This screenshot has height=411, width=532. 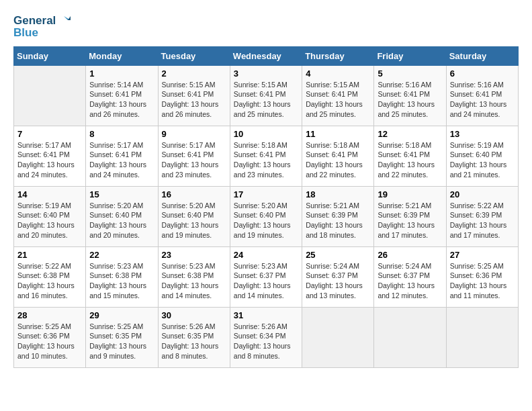 What do you see at coordinates (50, 216) in the screenshot?
I see `calendar-cell: 14Sunrise: 5:19 AM Sunset: 6:40 PM Dayli…` at bounding box center [50, 216].